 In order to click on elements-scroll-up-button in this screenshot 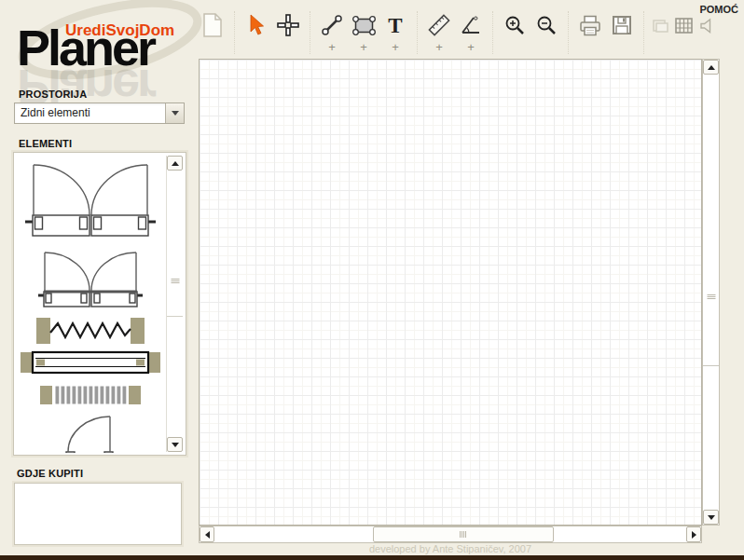, I will do `click(175, 163)`.